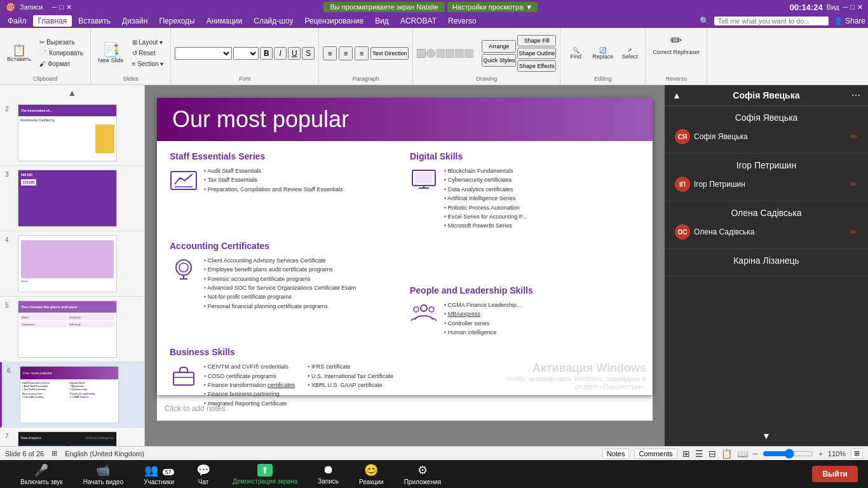 This screenshot has height=488, width=868. I want to click on zoom-out-icon: ─, so click(756, 454).